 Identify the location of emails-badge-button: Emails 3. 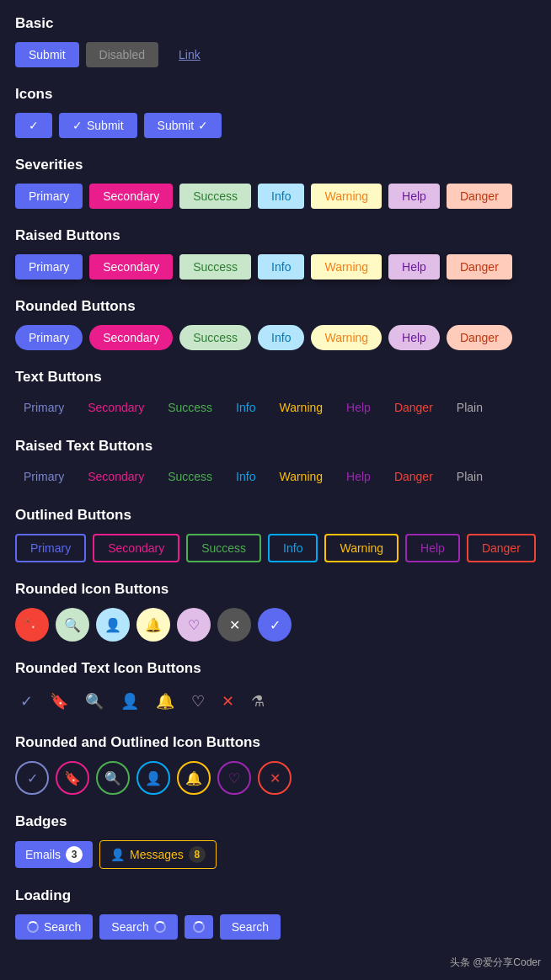
(54, 855).